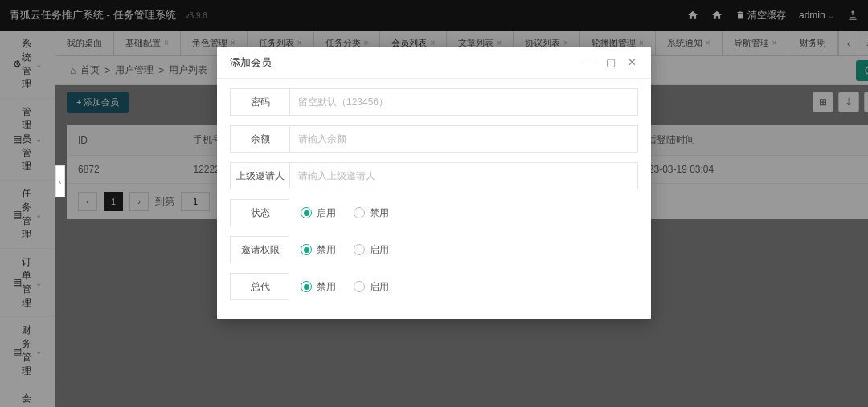  I want to click on invite-perm-label: 邀请权限, so click(260, 250).